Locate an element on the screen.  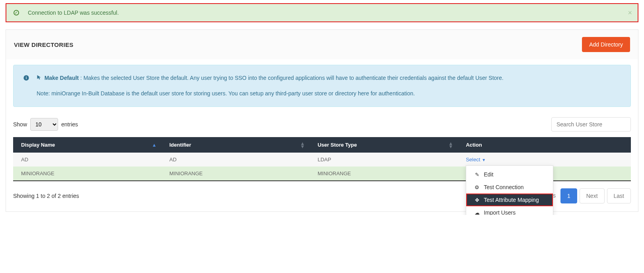
cell-display-name: AD is located at coordinates (88, 160).